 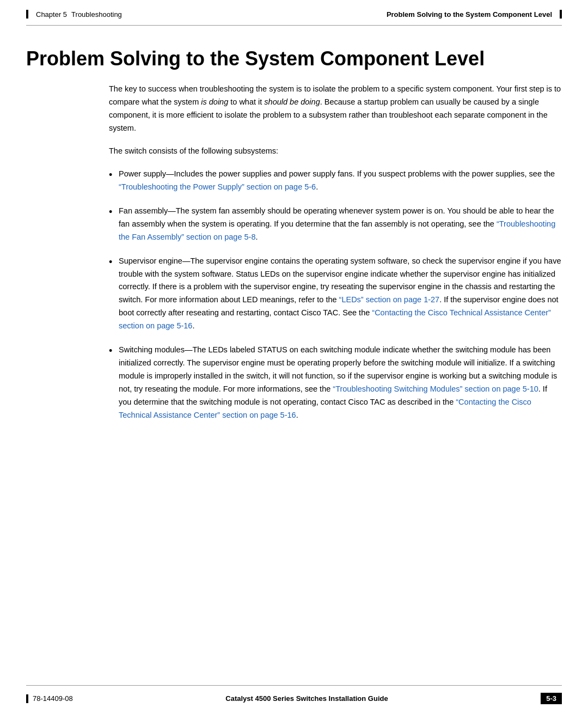 What do you see at coordinates (390, 300) in the screenshot?
I see `supervisor-link-1: “LEDs” section on page 1-27` at bounding box center [390, 300].